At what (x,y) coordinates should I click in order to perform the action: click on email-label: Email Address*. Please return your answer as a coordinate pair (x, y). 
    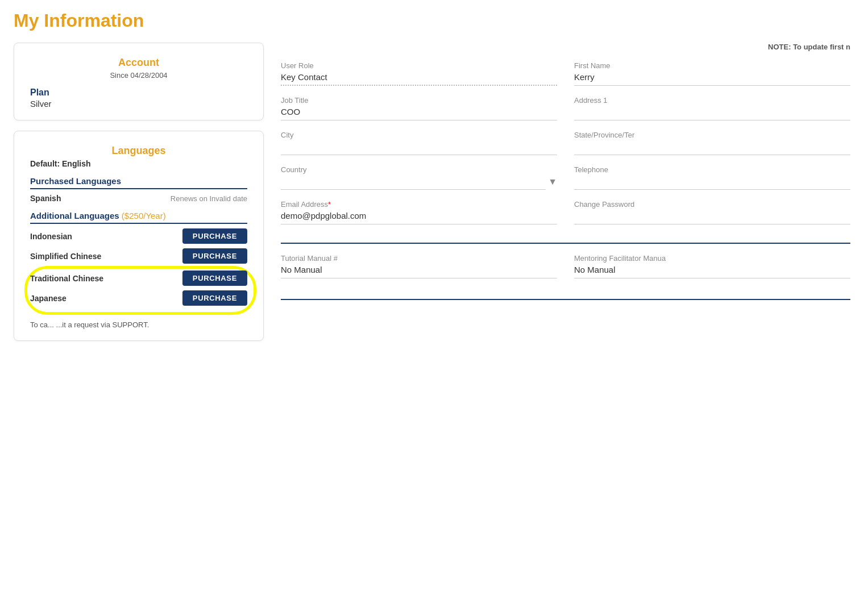
    Looking at the image, I should click on (419, 205).